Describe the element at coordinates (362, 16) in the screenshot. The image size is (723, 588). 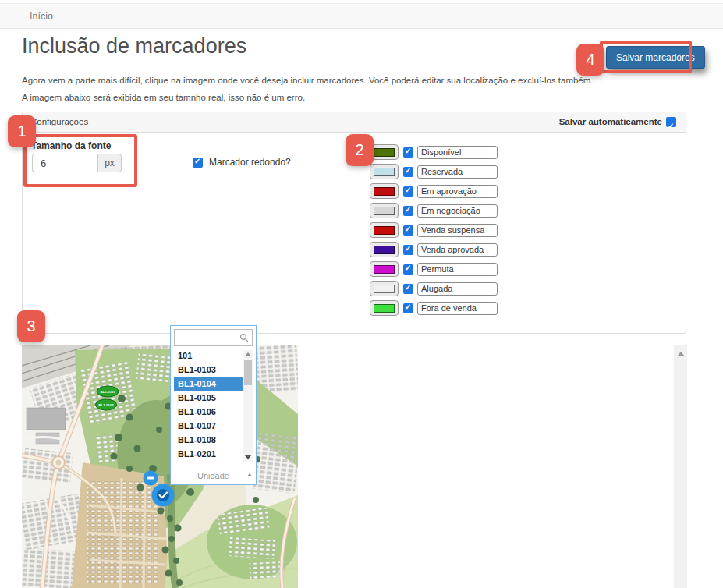
I see `navbar: Início` at that location.